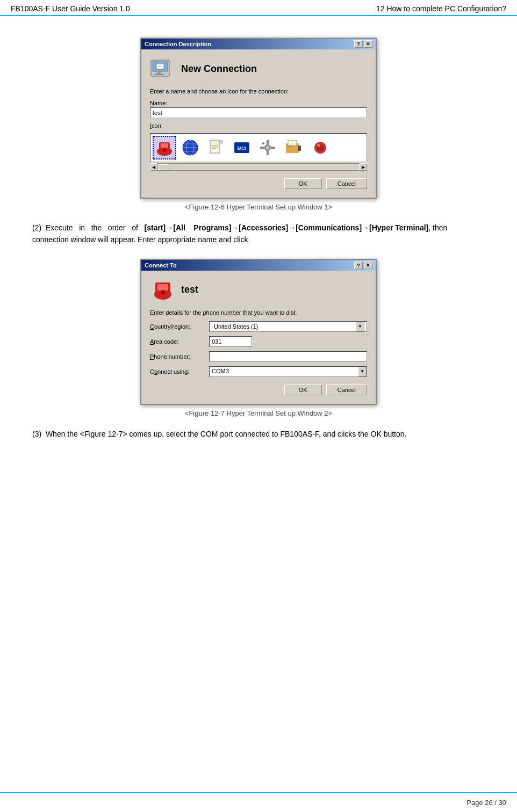  I want to click on titlebar-buttons: ? ✕, so click(363, 44).